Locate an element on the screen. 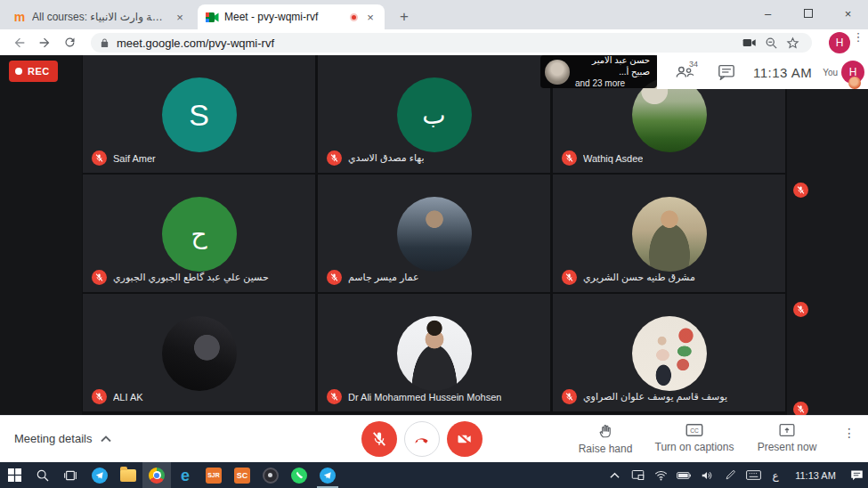  telegram-running-icon is located at coordinates (328, 476).